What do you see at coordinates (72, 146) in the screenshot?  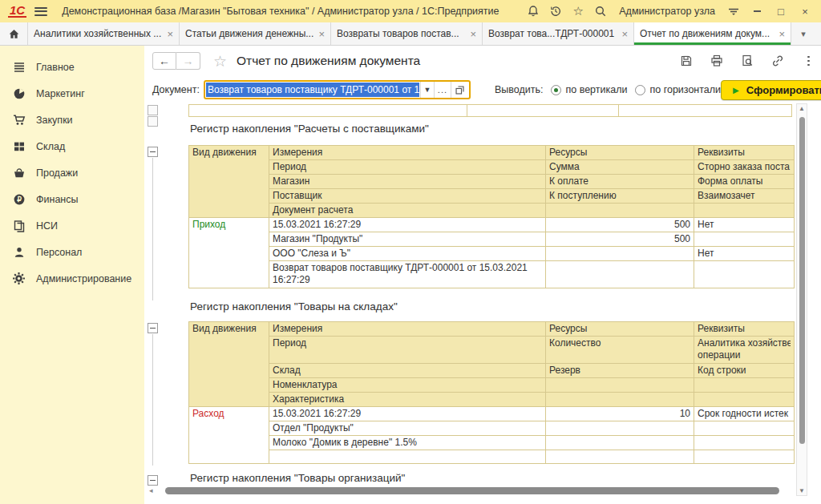 I see `sidebar-item-warehouse: Склад` at bounding box center [72, 146].